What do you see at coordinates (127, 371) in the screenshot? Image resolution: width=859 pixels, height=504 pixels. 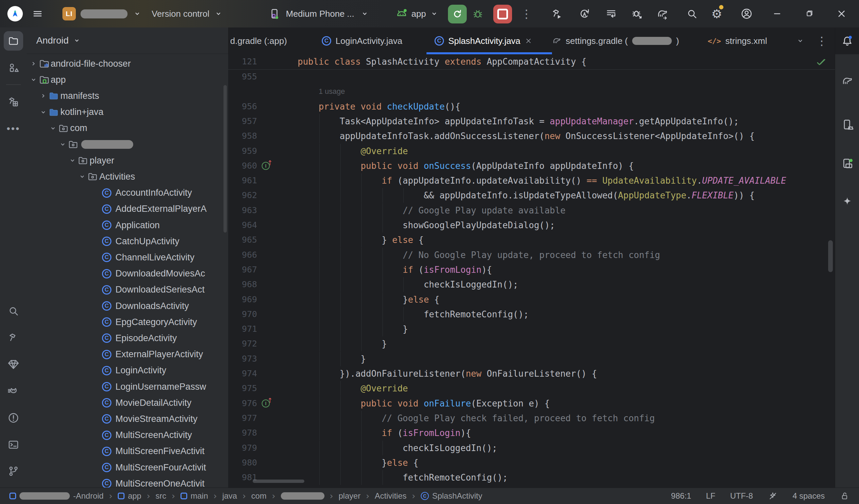 I see `tree-item-loginactivity: CLoginActivity` at bounding box center [127, 371].